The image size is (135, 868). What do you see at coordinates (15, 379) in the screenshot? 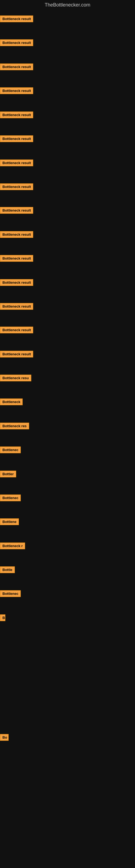
I see `bottleneck-row: Bottleneck resu` at bounding box center [15, 379].